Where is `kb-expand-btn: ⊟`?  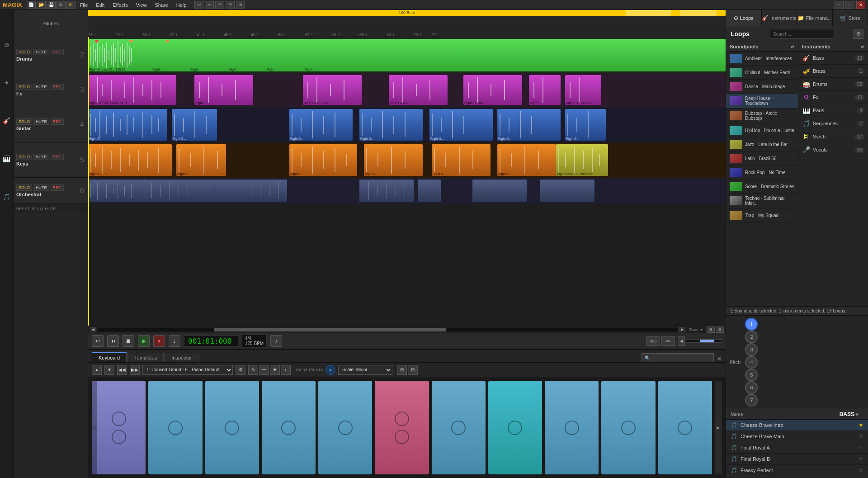 kb-expand-btn: ⊟ is located at coordinates (413, 370).